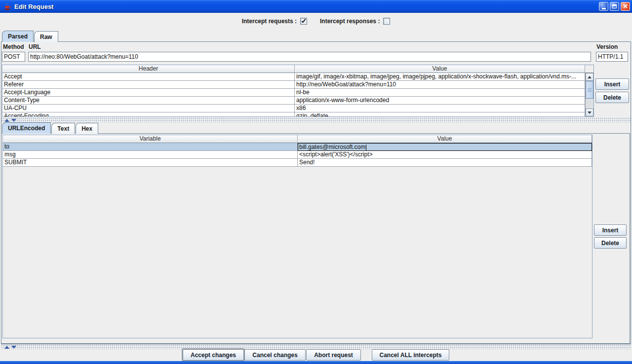  What do you see at coordinates (63, 128) in the screenshot?
I see `tab-text: Text` at bounding box center [63, 128].